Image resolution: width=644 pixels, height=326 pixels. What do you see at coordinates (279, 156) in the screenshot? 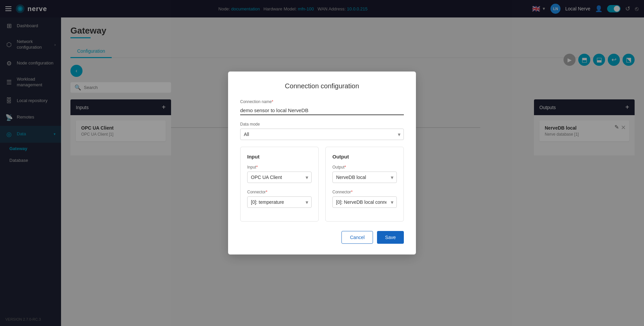
I see `input-section-title: Input` at bounding box center [279, 156].